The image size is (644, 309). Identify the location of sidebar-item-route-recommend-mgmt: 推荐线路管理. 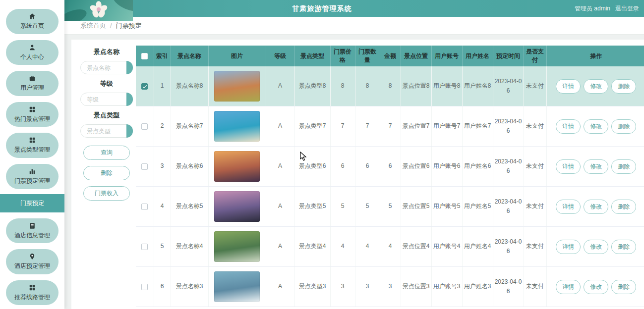
(32, 293).